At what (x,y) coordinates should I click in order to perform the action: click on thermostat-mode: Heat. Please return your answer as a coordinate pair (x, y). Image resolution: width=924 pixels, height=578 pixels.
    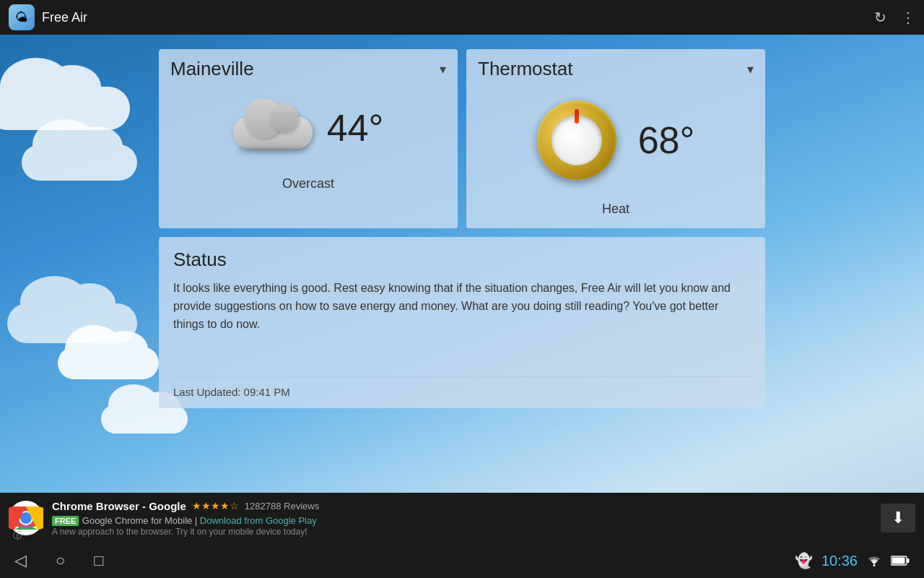
    Looking at the image, I should click on (616, 215).